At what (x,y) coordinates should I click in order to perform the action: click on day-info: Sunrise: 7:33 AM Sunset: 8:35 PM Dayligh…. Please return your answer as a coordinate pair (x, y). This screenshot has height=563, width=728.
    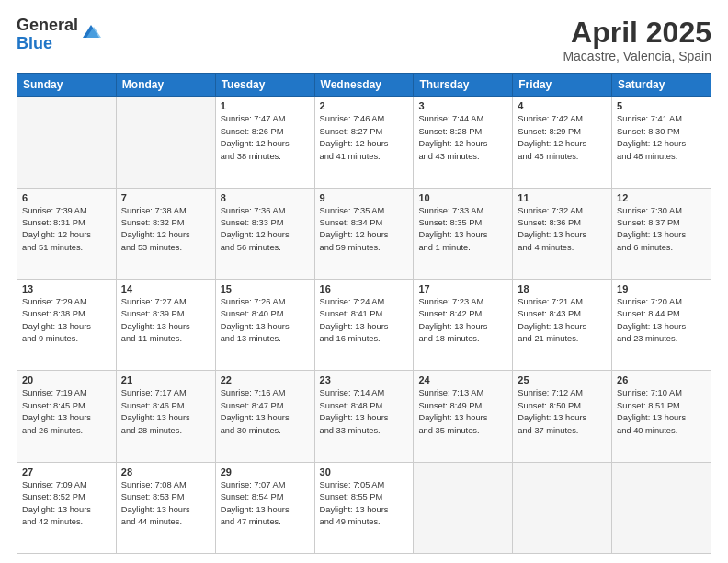
    Looking at the image, I should click on (463, 230).